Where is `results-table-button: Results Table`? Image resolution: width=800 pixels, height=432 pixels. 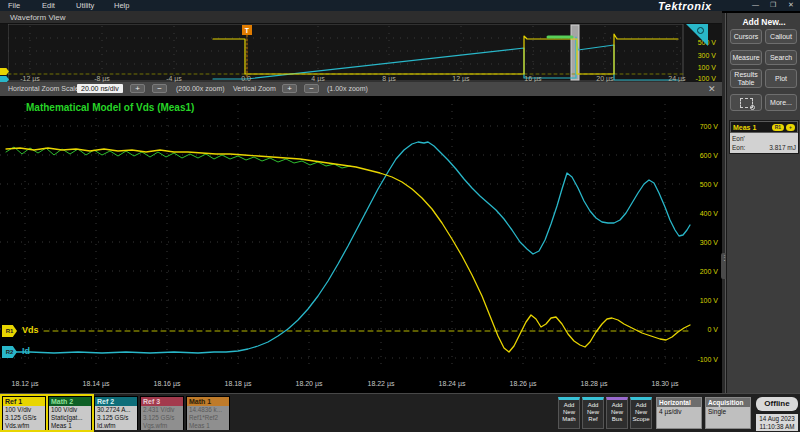
results-table-button: Results Table is located at coordinates (746, 78).